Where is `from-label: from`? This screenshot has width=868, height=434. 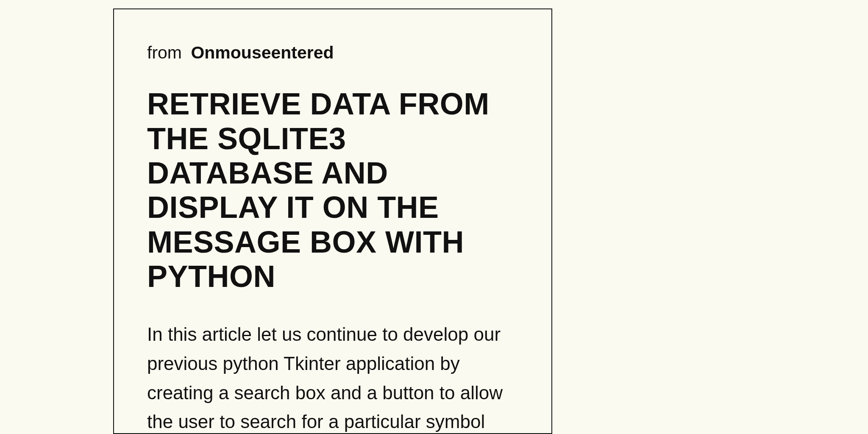
from-label: from is located at coordinates (164, 53).